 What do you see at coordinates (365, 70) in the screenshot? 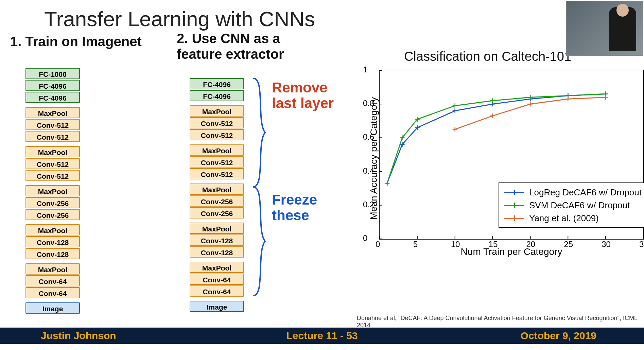
I see `ytick: 1` at bounding box center [365, 70].